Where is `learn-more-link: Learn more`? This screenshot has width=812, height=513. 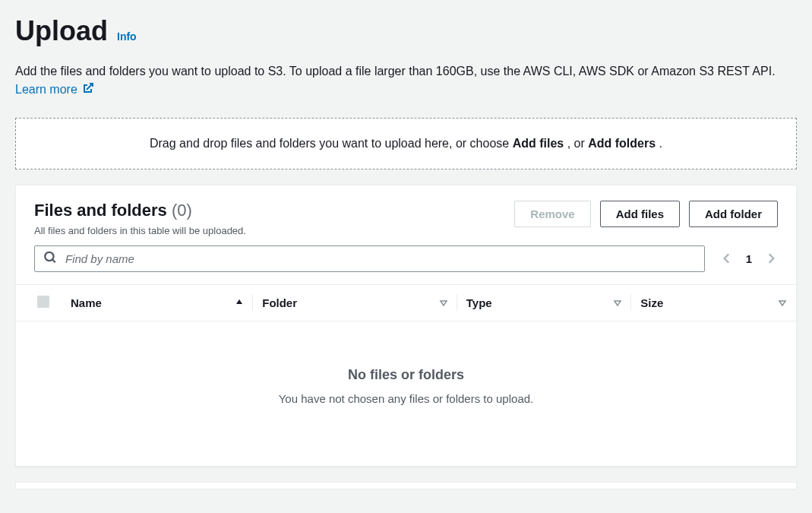 learn-more-link: Learn more is located at coordinates (55, 90).